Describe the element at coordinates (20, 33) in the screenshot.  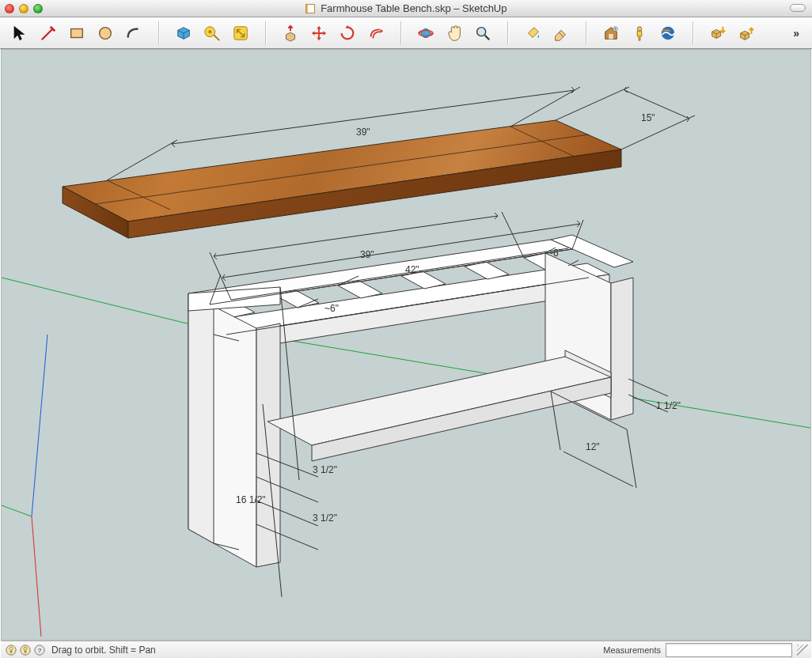
I see `select-tool` at that location.